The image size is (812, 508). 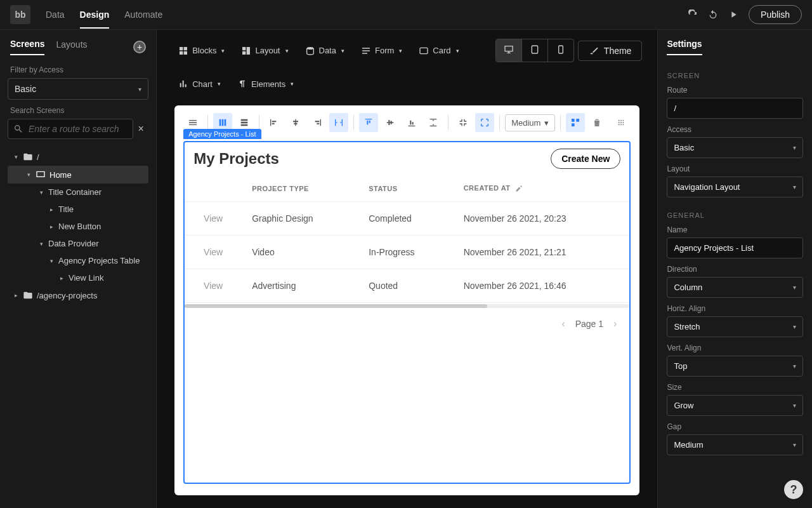 What do you see at coordinates (794, 490) in the screenshot?
I see `help-button: ?` at bounding box center [794, 490].